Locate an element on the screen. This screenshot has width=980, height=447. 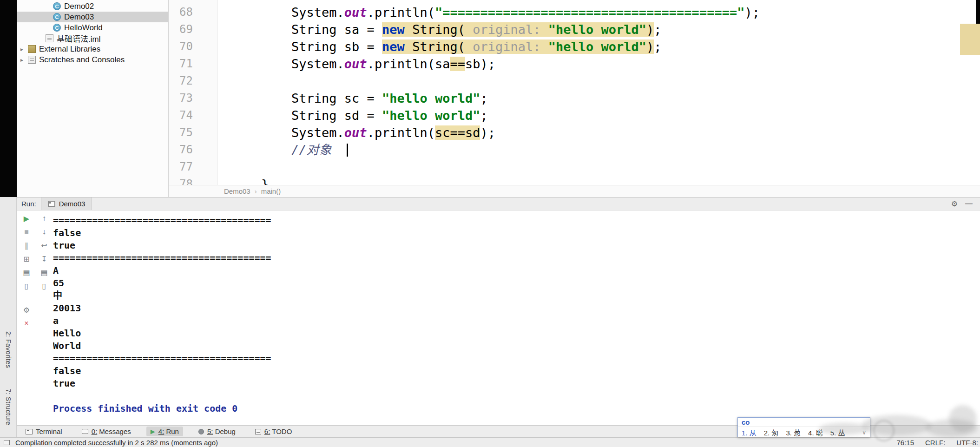
rerun-icon: ▶ is located at coordinates (26, 218).